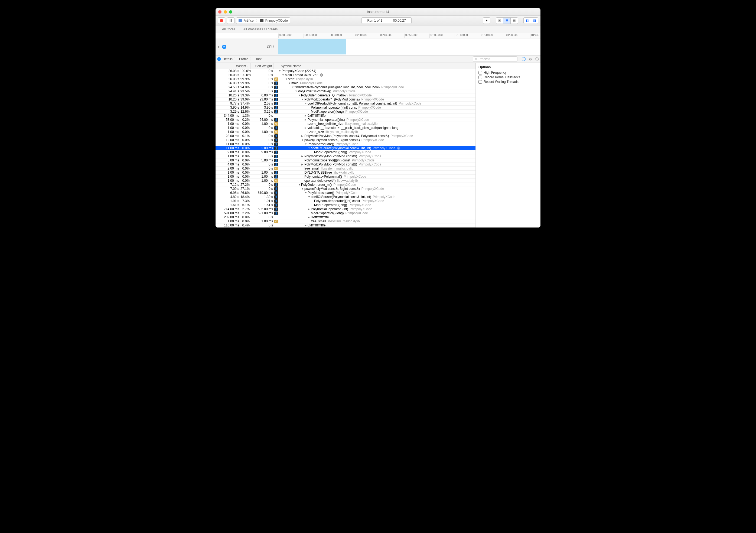  What do you see at coordinates (534, 36) in the screenshot?
I see `ruler-tick: 01:40.` at bounding box center [534, 36].